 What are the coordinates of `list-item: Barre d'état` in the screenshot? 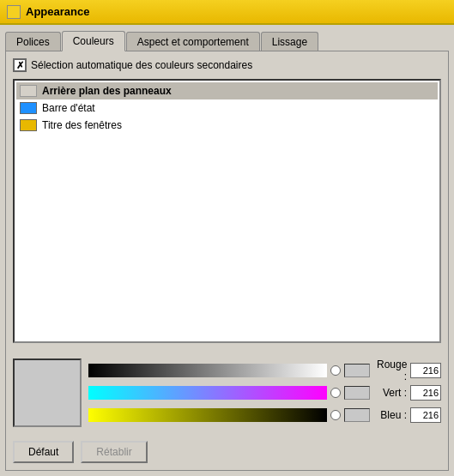 It's located at (227, 108).